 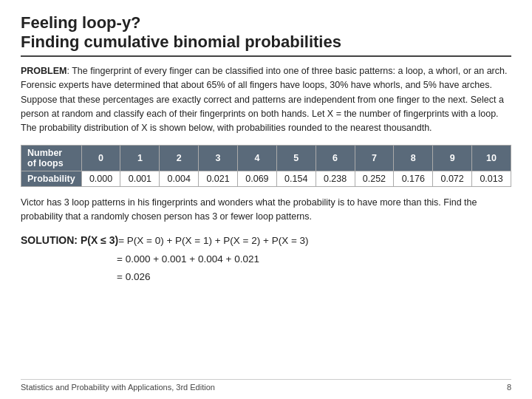 What do you see at coordinates (100, 158) in the screenshot?
I see `header-0: 0` at bounding box center [100, 158].